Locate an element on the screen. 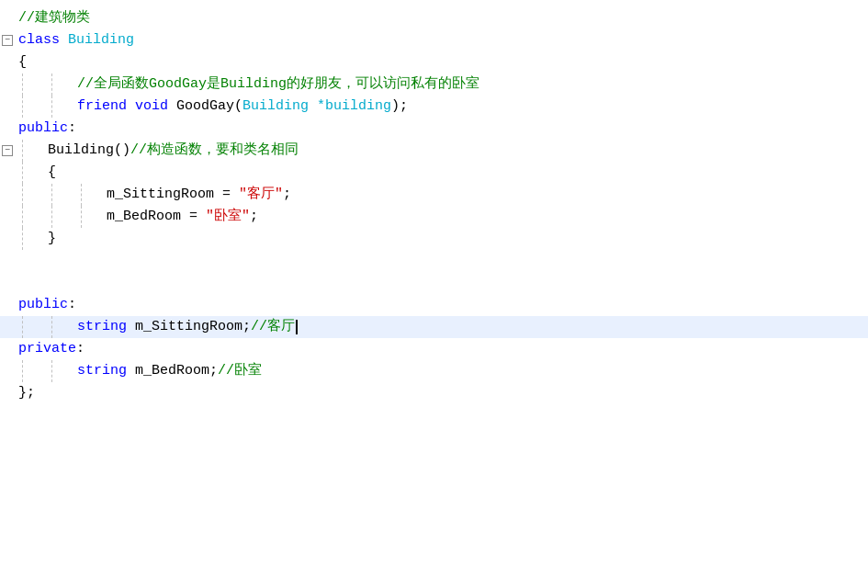  token-normal: m_SittingRoom; is located at coordinates (193, 327).